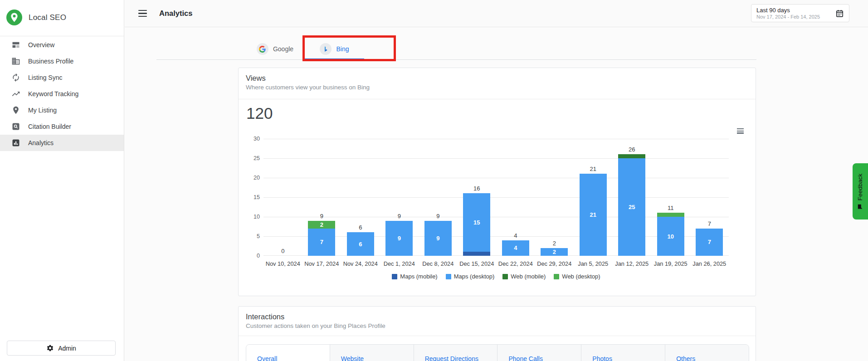 The width and height of the screenshot is (868, 361). I want to click on gear-icon, so click(50, 348).